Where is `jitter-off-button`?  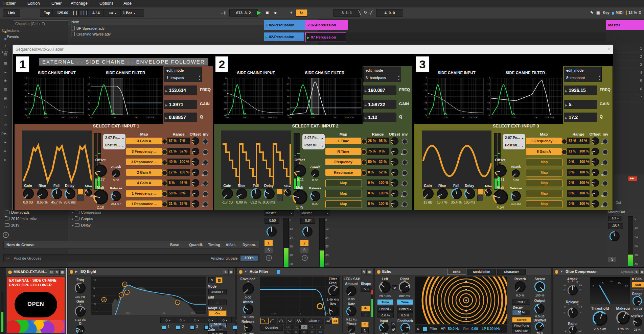
jitter-off-button is located at coordinates (480, 198).